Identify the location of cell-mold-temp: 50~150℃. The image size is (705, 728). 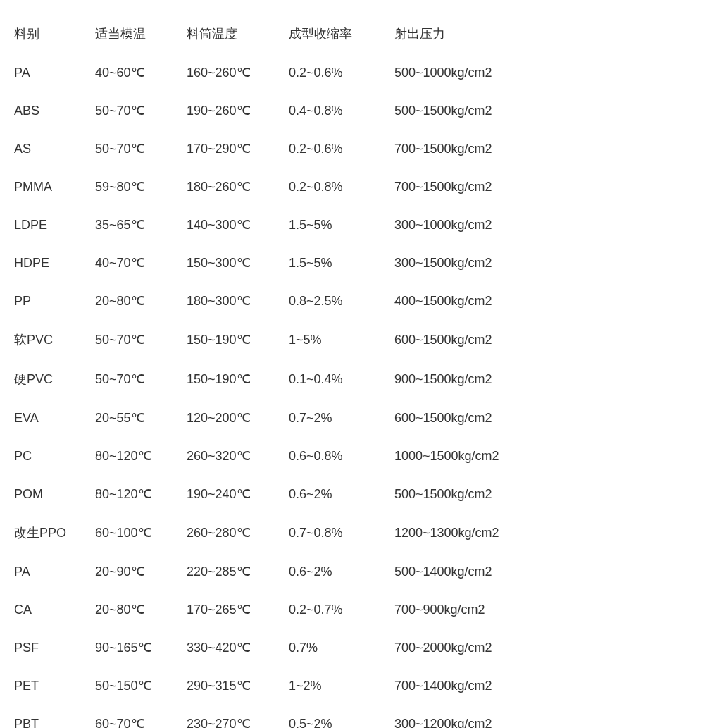
(141, 686).